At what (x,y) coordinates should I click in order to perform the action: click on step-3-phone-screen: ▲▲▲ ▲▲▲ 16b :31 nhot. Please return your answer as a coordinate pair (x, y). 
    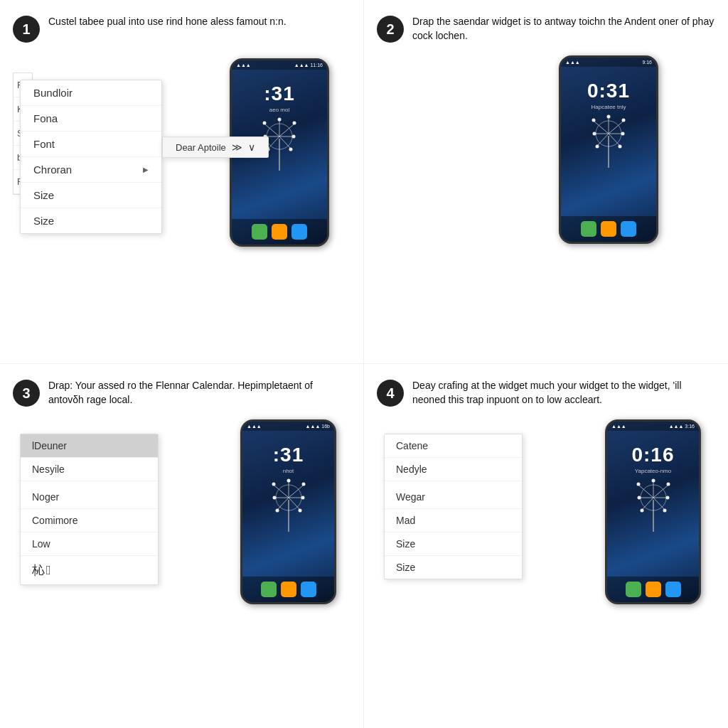
    Looking at the image, I should click on (289, 512).